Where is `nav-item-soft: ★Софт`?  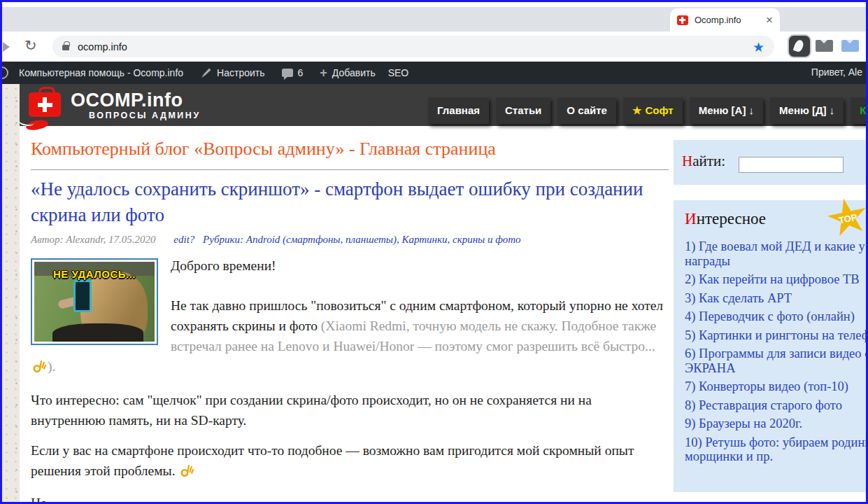 nav-item-soft: ★Софт is located at coordinates (653, 111).